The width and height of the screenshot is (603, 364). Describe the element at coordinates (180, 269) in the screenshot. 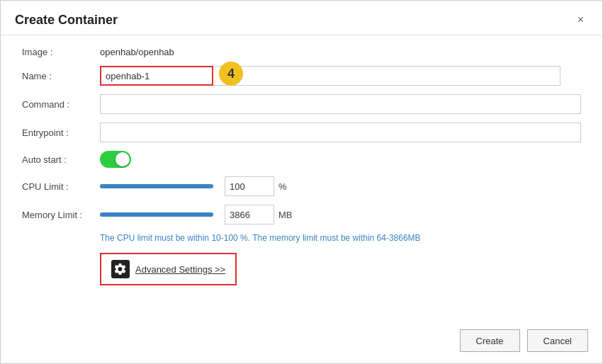

I see `advanced-settings-label: Advanced Settings >>` at that location.